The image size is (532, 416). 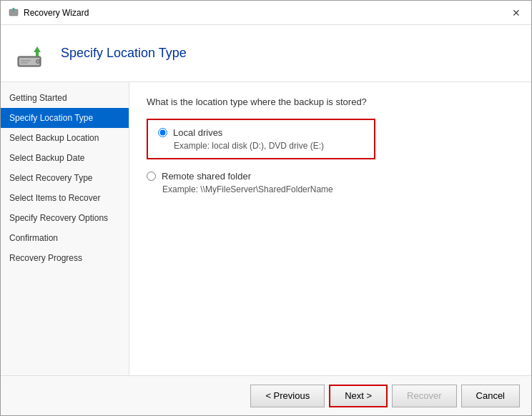 What do you see at coordinates (266, 54) in the screenshot?
I see `header-area: Specify Location Type` at bounding box center [266, 54].